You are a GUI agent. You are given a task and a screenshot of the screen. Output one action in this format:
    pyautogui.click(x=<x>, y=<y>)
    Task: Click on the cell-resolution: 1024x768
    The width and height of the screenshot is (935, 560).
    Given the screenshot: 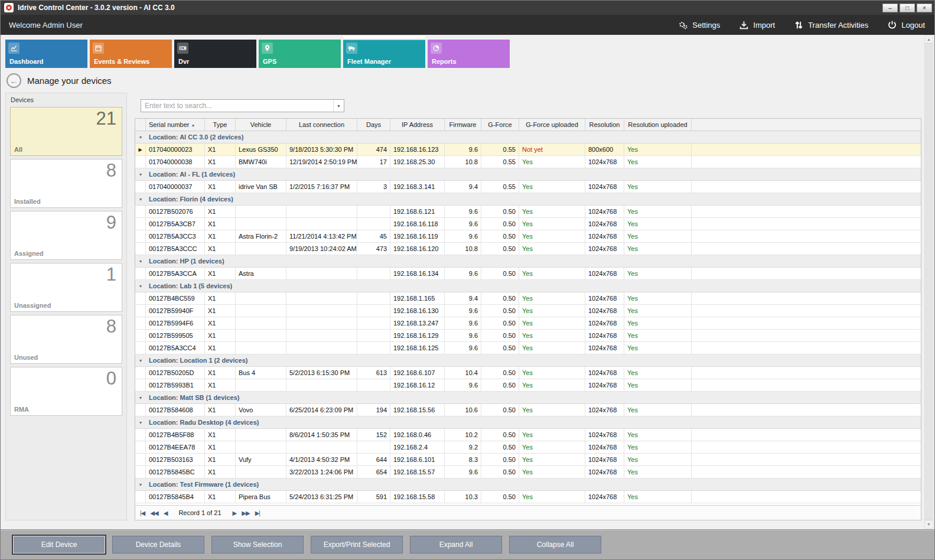 What is the action you would take?
    pyautogui.click(x=605, y=373)
    